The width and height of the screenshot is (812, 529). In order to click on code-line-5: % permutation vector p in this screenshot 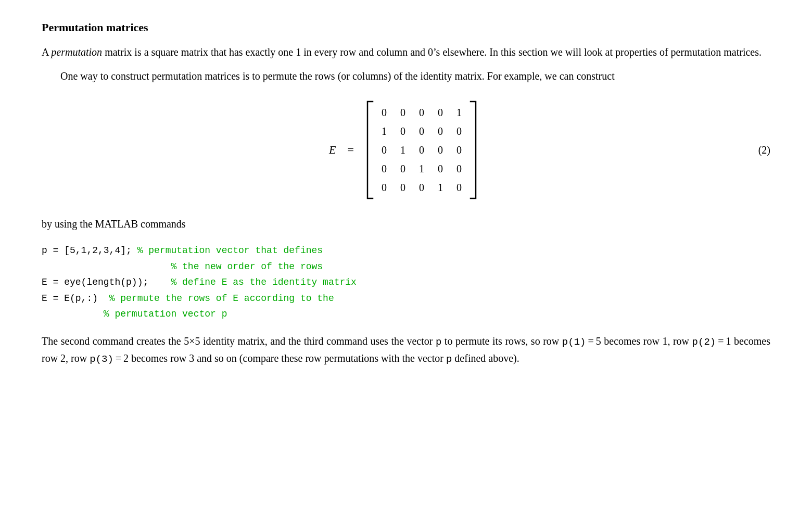, I will do `click(406, 314)`.